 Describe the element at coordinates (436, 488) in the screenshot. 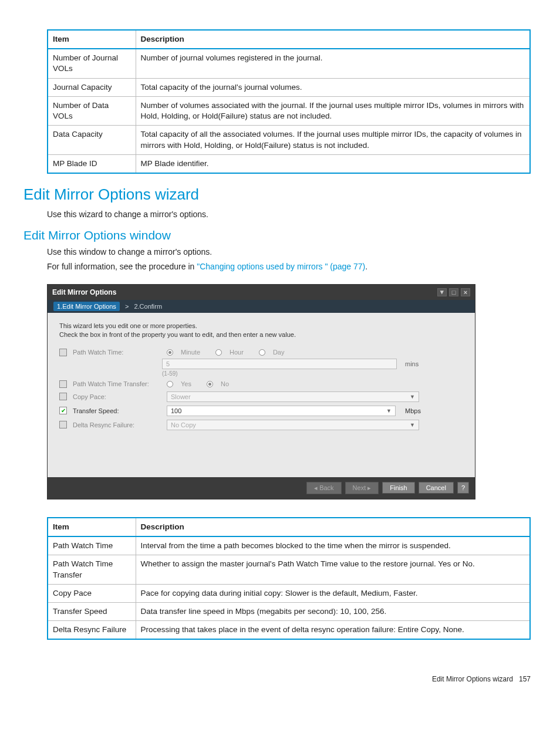

I see `cancel-button: Cancel` at that location.